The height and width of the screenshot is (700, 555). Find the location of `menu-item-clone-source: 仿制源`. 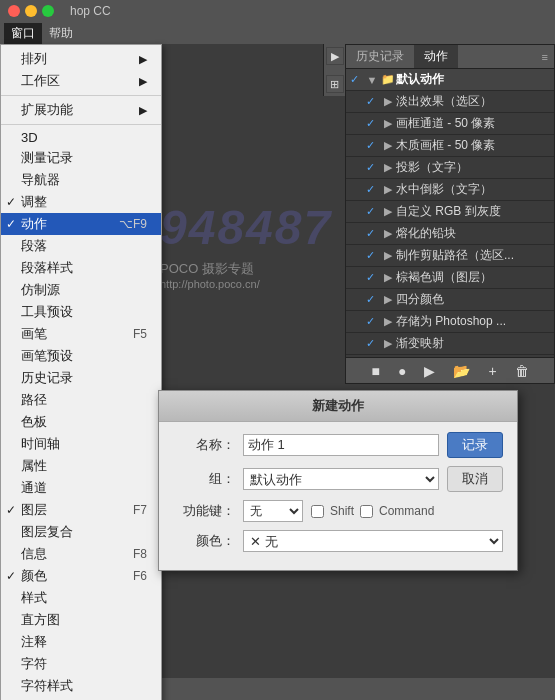

menu-item-clone-source: 仿制源 is located at coordinates (81, 290).